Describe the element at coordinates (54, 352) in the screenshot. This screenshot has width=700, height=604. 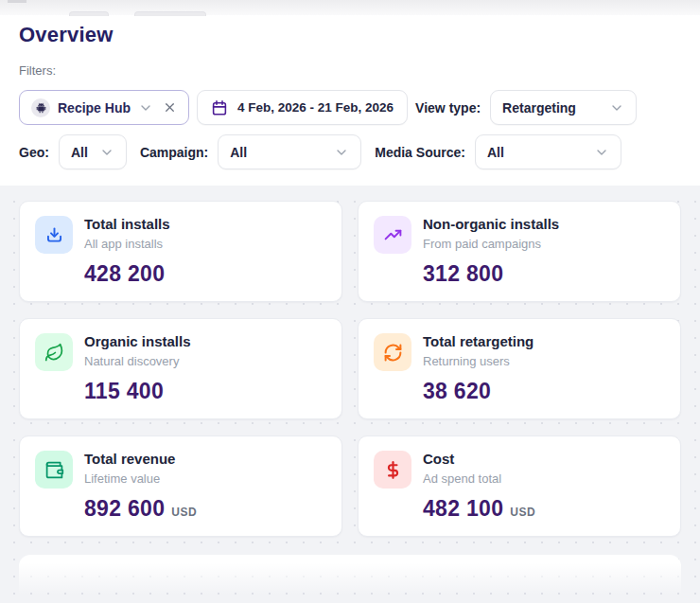
I see `leaf-icon` at that location.